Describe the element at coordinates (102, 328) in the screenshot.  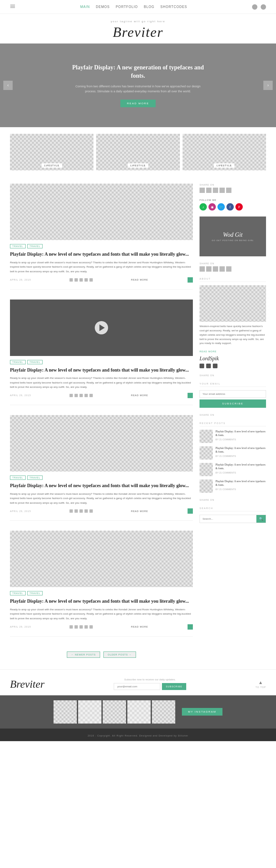
I see `post-2-video` at that location.